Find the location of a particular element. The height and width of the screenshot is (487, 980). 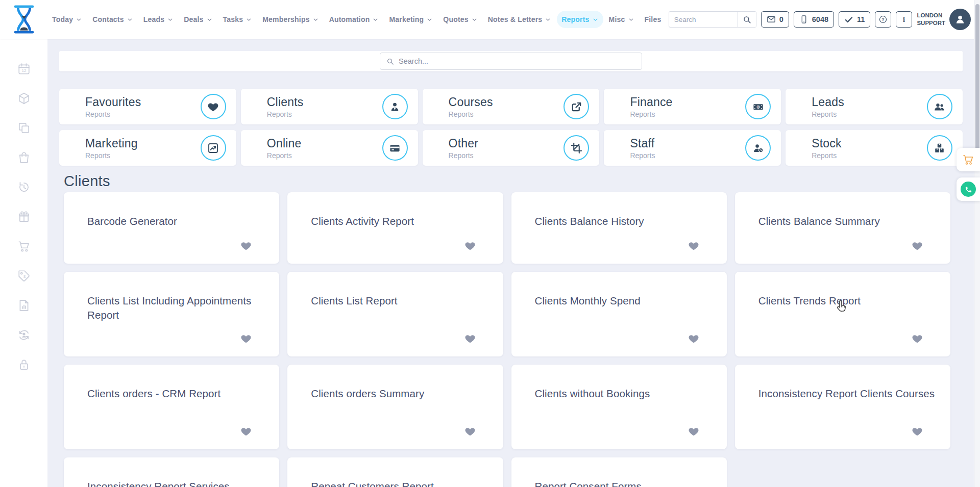

category-card-stock: StockReports is located at coordinates (874, 148).